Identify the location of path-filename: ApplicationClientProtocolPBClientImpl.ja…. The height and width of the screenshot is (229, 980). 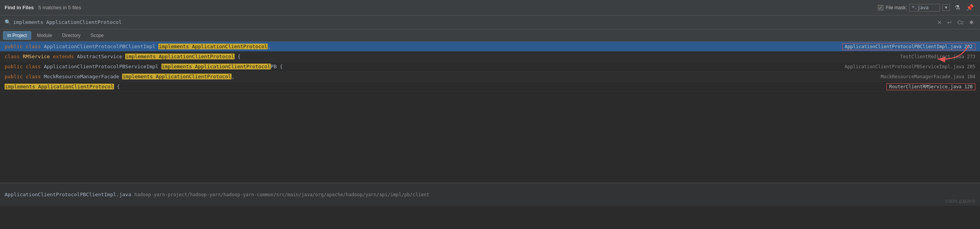
(68, 194).